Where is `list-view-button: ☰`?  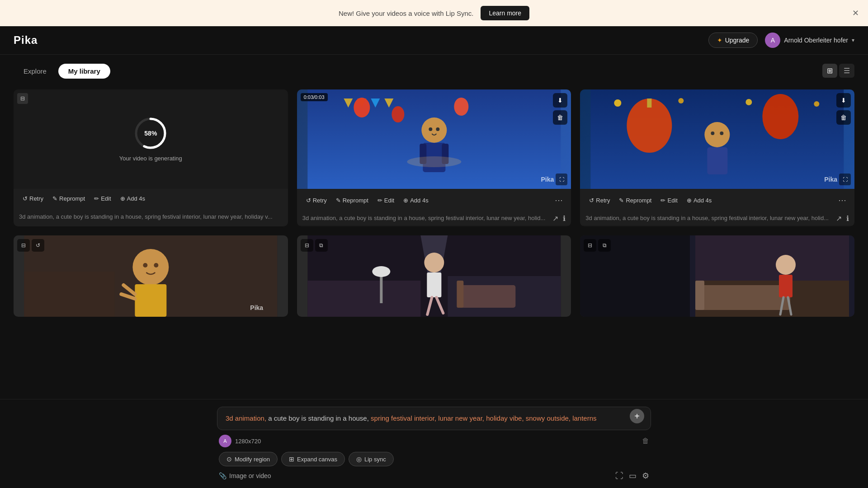 list-view-button: ☰ is located at coordinates (847, 70).